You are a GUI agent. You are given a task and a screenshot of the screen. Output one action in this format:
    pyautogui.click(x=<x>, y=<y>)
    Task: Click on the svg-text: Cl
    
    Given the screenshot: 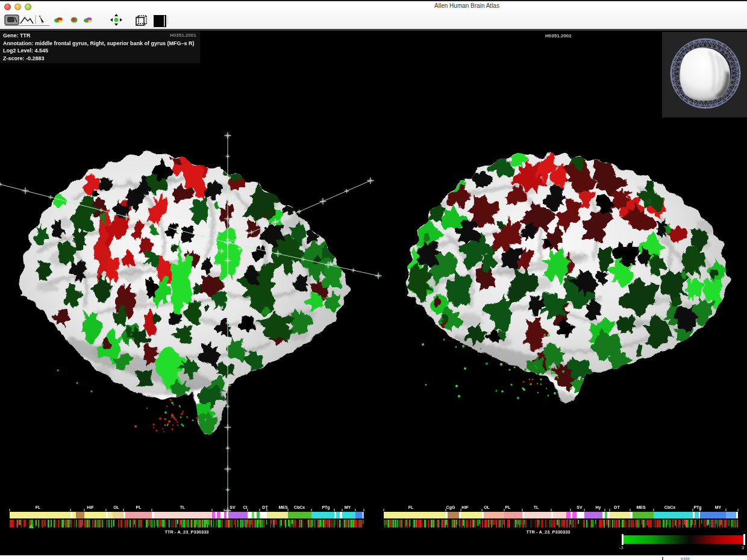 What is the action you would take?
    pyautogui.click(x=246, y=507)
    